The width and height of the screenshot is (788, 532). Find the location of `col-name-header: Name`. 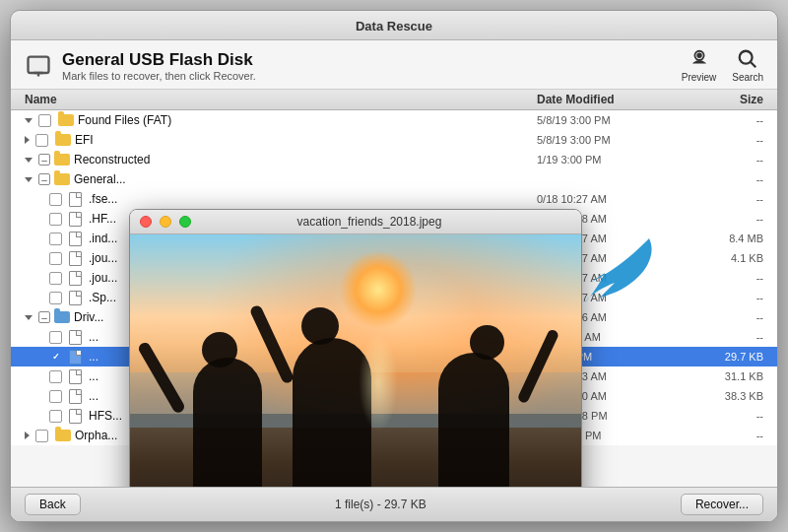

col-name-header: Name is located at coordinates (281, 100).